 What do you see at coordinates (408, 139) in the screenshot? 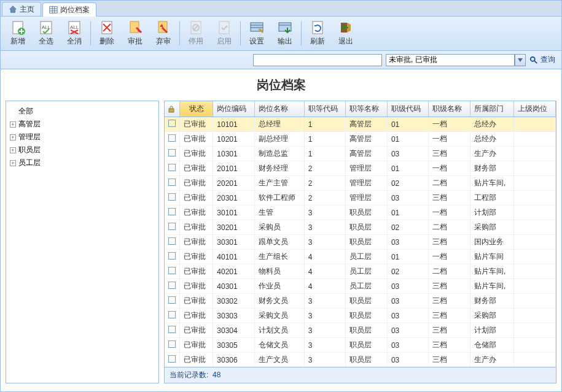
I see `cell-level-code: 01` at bounding box center [408, 139].